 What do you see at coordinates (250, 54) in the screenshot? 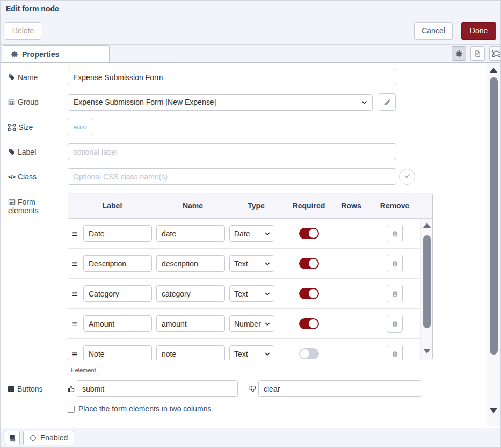
I see `tab-bar: Properties` at bounding box center [250, 54].